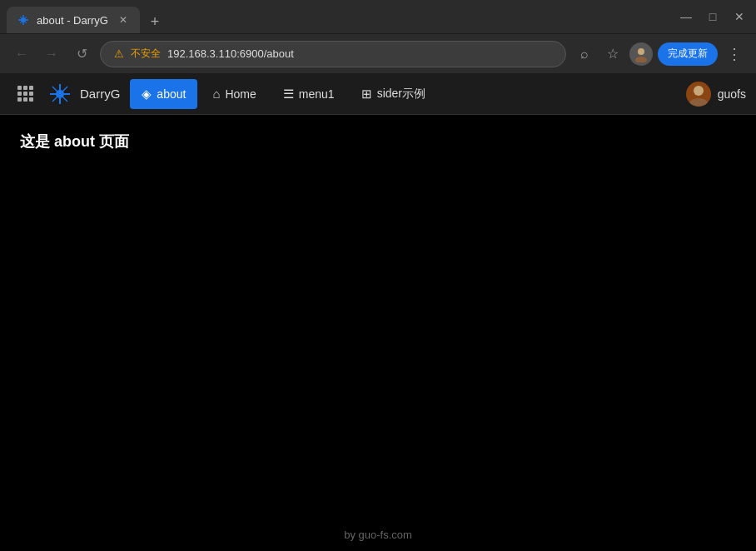 This screenshot has height=551, width=756. I want to click on bookmark-icon: ☆, so click(613, 54).